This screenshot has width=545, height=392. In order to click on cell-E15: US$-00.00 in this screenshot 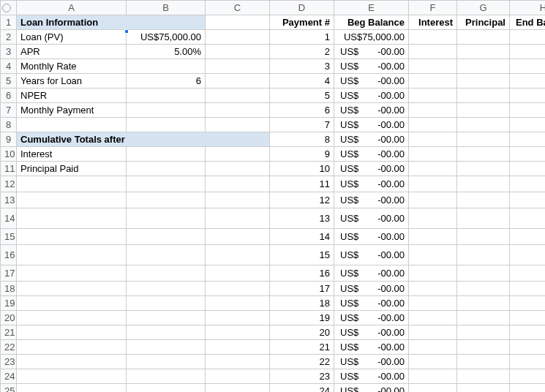, I will do `click(372, 237)`.